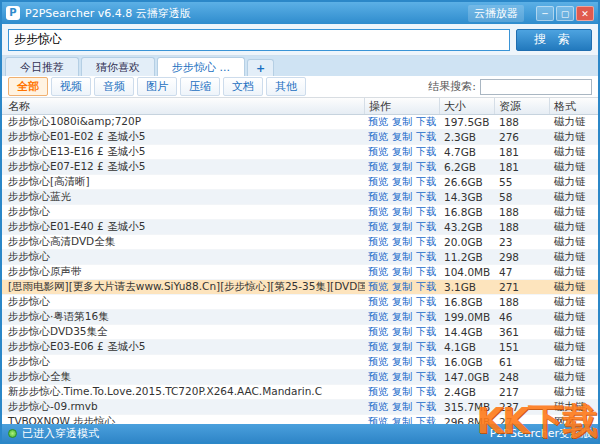 Image resolution: width=600 pixels, height=444 pixels. I want to click on cloud-player-button: 云播放器, so click(496, 14).